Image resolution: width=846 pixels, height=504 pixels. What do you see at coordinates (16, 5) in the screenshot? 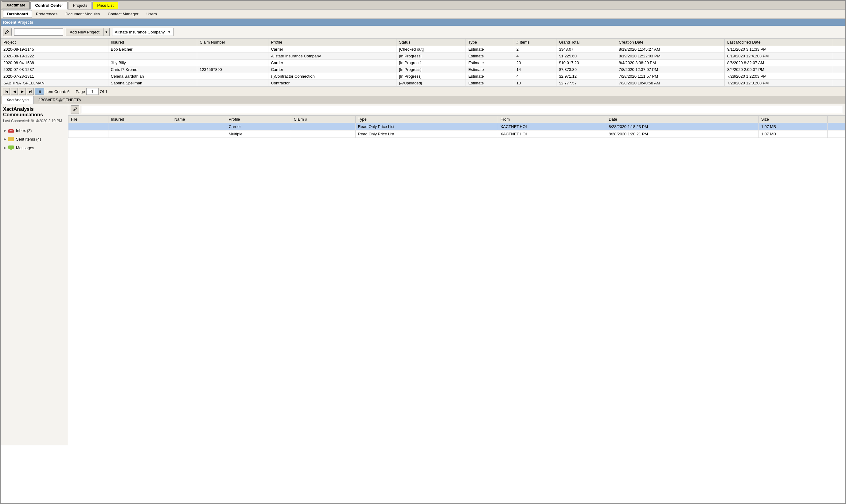
I see `tab-xactimate: Xactimate` at bounding box center [16, 5].